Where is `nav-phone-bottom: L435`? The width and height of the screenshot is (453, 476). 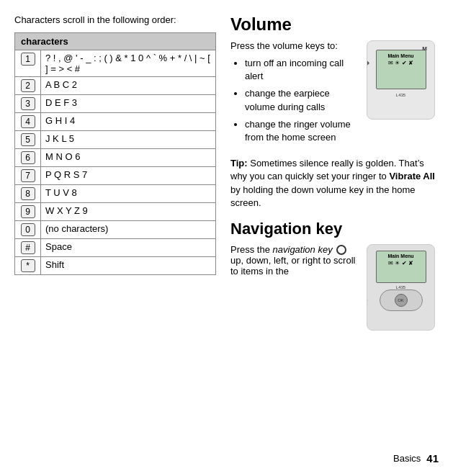 nav-phone-bottom: L435 is located at coordinates (400, 287).